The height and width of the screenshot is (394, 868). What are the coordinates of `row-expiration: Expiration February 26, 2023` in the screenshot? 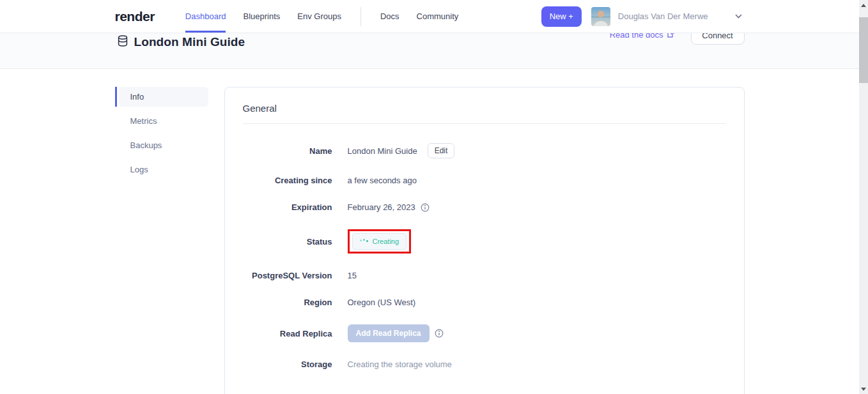 It's located at (484, 207).